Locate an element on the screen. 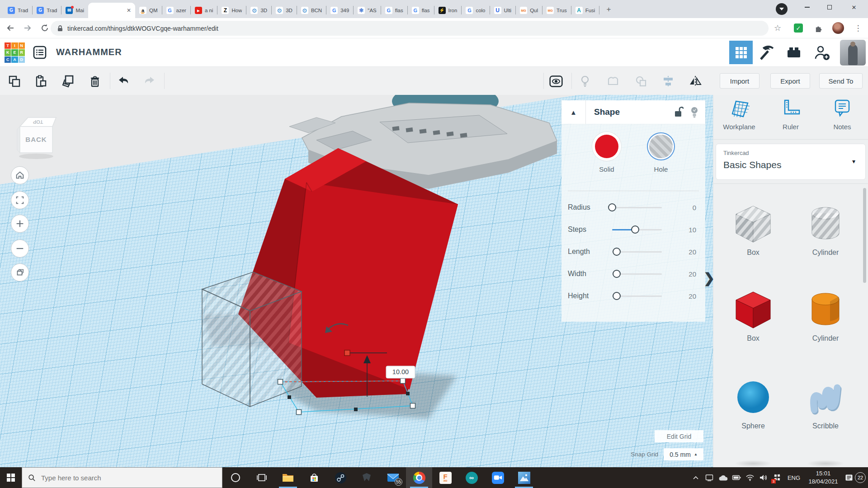 The height and width of the screenshot is (488, 868). taskbar-app-taskview is located at coordinates (262, 478).